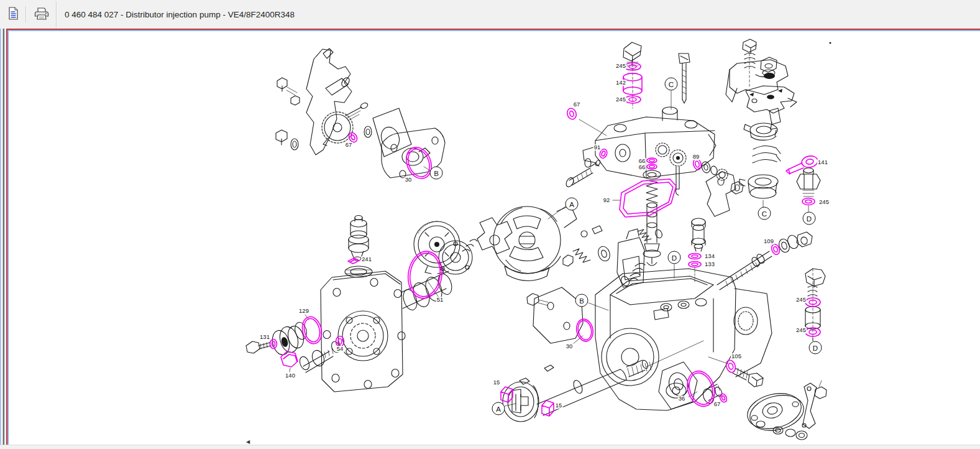 The height and width of the screenshot is (449, 980). Describe the element at coordinates (490, 447) in the screenshot. I see `bottom-strip` at that location.